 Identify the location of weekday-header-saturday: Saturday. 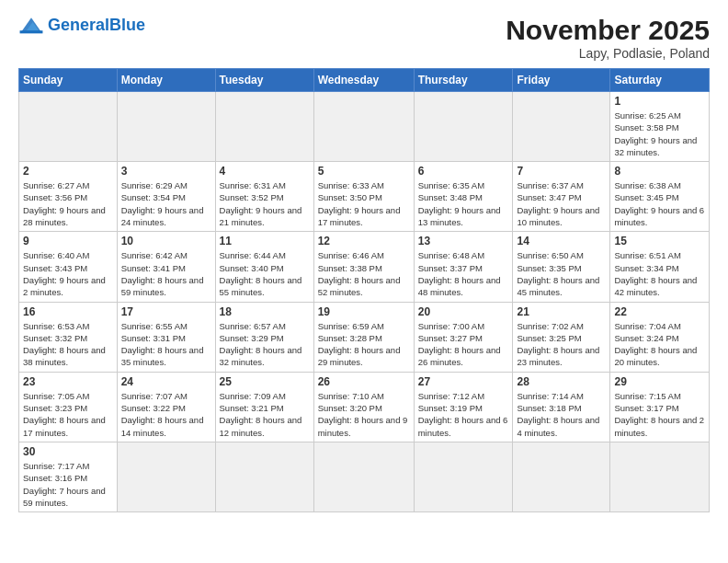
(660, 81).